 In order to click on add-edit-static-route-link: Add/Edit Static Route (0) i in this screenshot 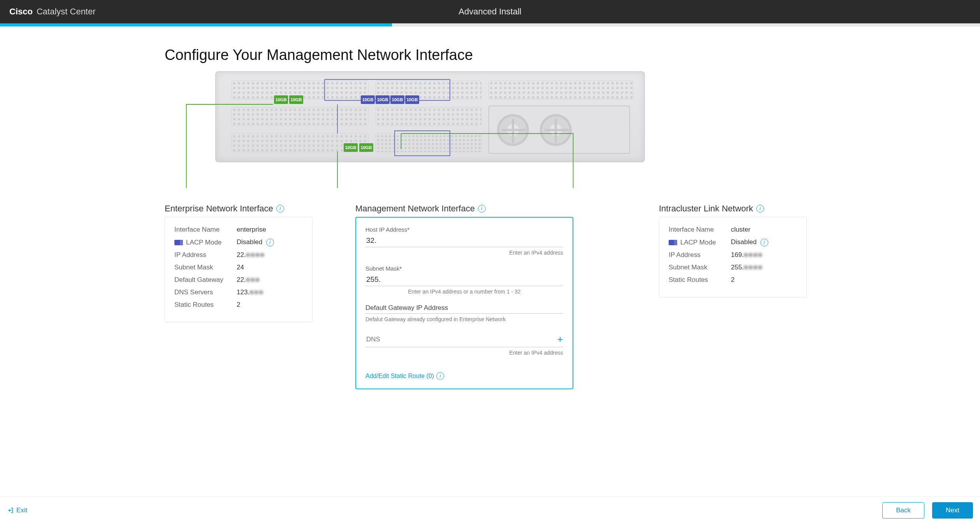, I will do `click(405, 376)`.